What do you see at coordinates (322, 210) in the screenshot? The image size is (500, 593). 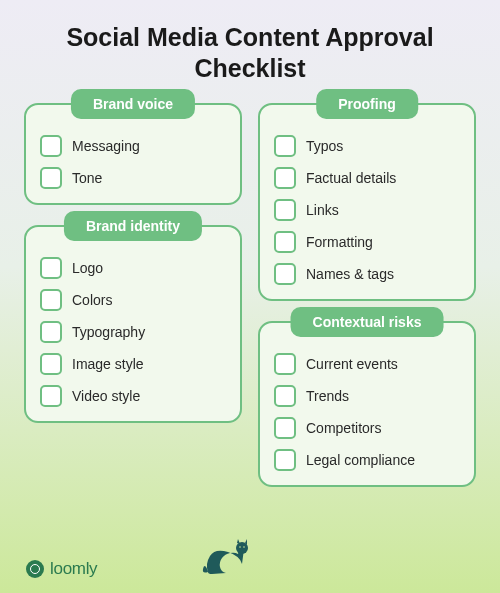 I see `item-label: Links` at bounding box center [322, 210].